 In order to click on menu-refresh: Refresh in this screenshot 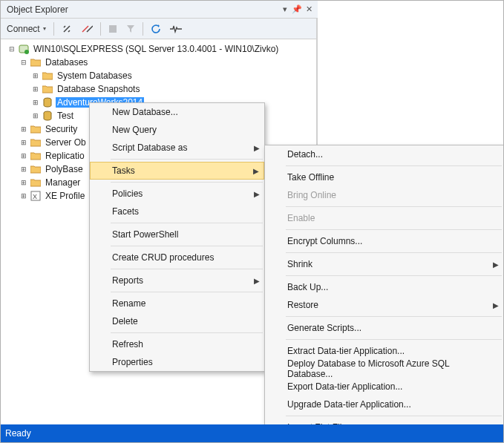, I will do `click(177, 344)`.